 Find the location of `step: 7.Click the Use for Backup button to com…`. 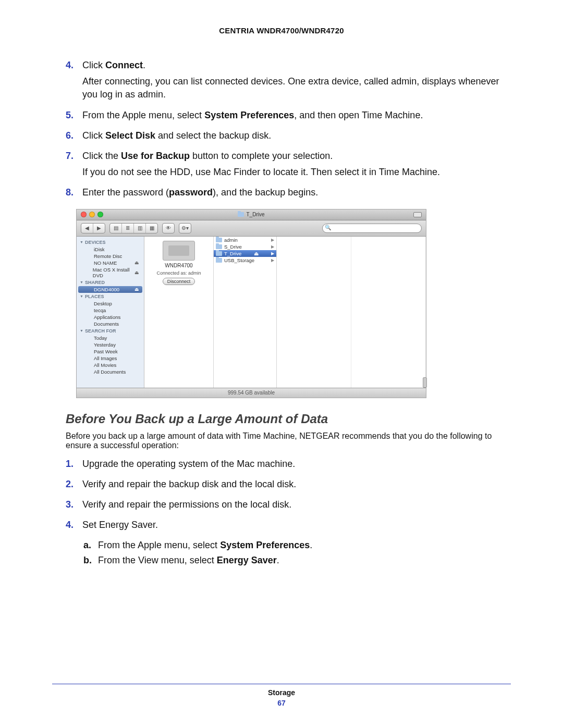

step: 7.Click the Use for Backup button to com… is located at coordinates (288, 166).